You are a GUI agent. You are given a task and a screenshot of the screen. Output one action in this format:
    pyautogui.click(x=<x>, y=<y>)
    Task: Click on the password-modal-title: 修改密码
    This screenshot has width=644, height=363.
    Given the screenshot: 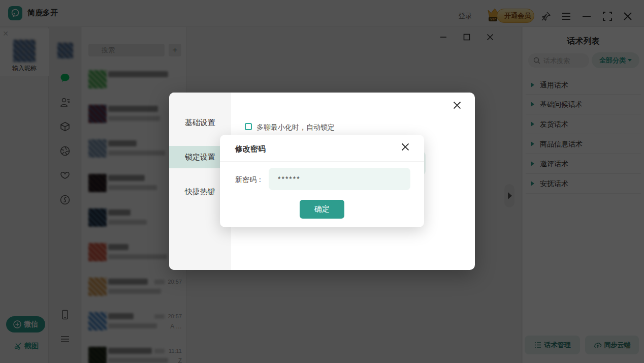 What is the action you would take?
    pyautogui.click(x=250, y=149)
    